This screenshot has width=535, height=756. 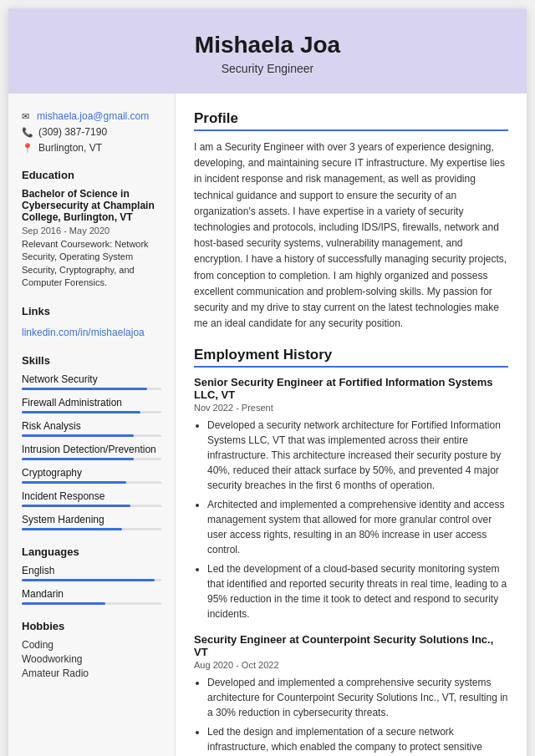 What do you see at coordinates (92, 205) in the screenshot?
I see `edu-degree: Bachelor of Science in Cybersecurity at …` at bounding box center [92, 205].